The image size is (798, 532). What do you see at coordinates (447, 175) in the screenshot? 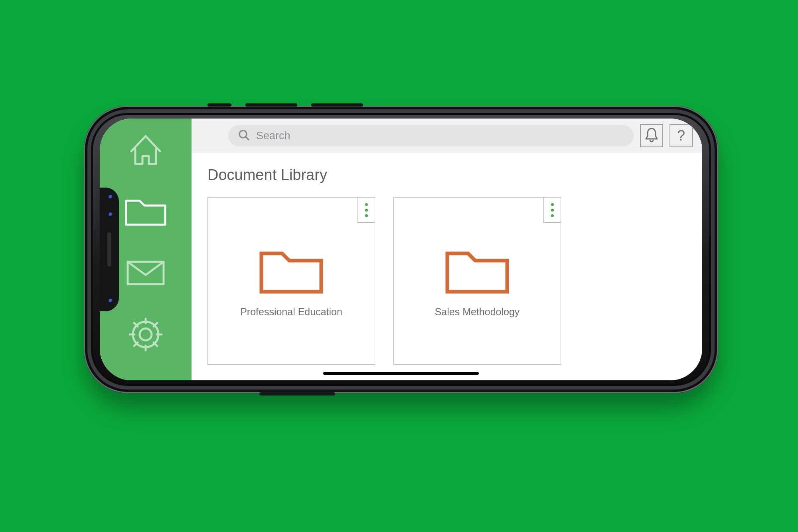
I see `page-title: Document Library` at bounding box center [447, 175].